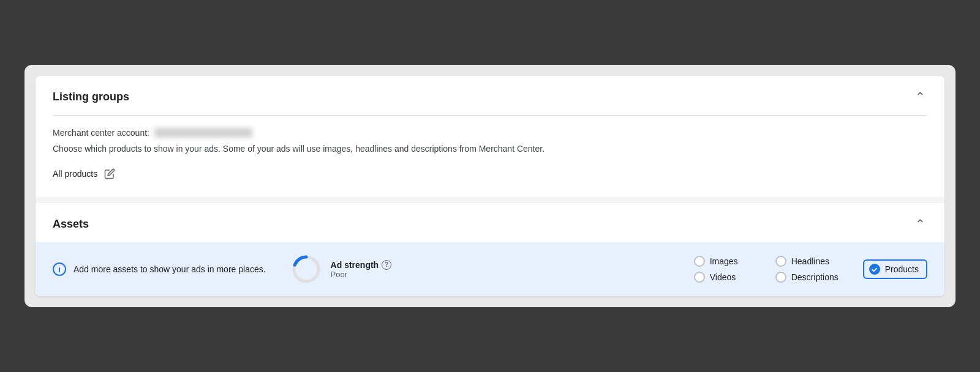 This screenshot has width=980, height=372. I want to click on checkbox-products-wrapper: Products, so click(895, 269).